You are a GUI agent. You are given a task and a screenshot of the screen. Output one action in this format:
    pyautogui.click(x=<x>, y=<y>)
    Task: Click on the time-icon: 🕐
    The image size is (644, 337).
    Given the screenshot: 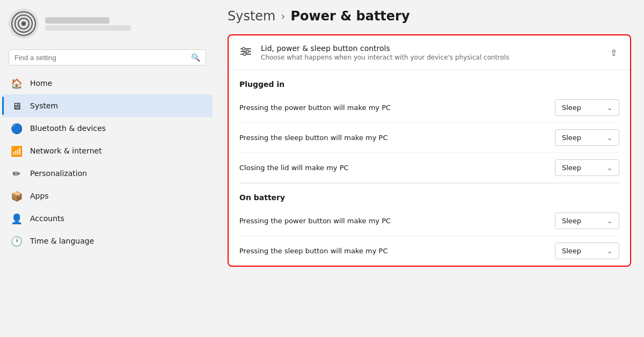 What is the action you would take?
    pyautogui.click(x=17, y=241)
    